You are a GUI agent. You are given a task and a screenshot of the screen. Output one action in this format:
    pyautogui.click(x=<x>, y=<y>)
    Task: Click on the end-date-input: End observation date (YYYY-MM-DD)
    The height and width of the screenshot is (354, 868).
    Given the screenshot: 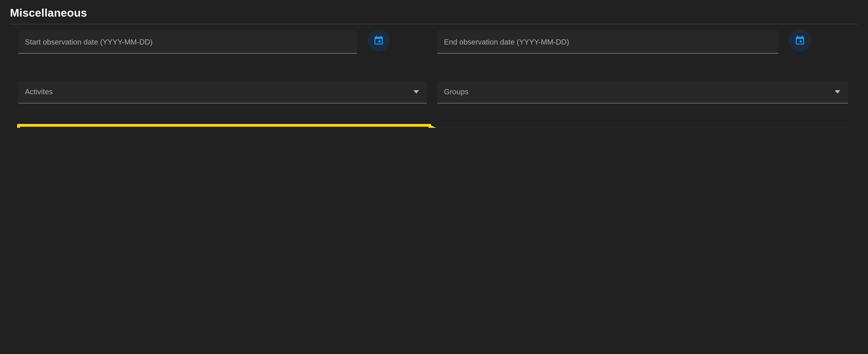 What is the action you would take?
    pyautogui.click(x=608, y=42)
    